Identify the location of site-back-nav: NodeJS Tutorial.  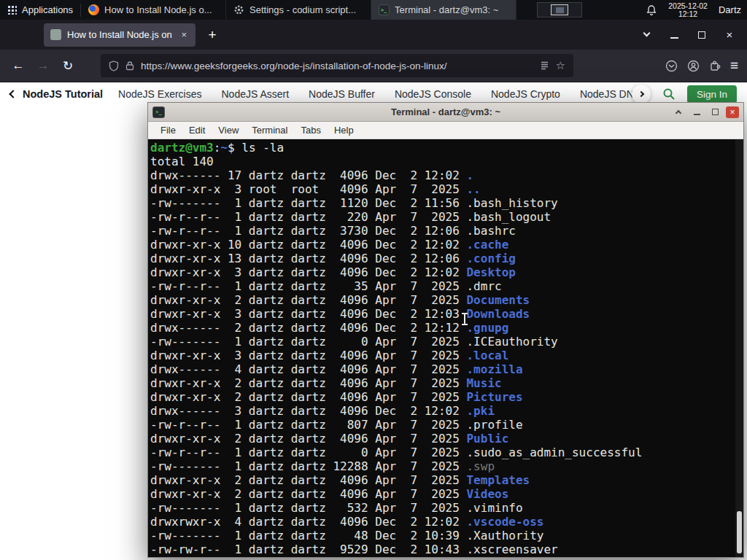
(57, 94).